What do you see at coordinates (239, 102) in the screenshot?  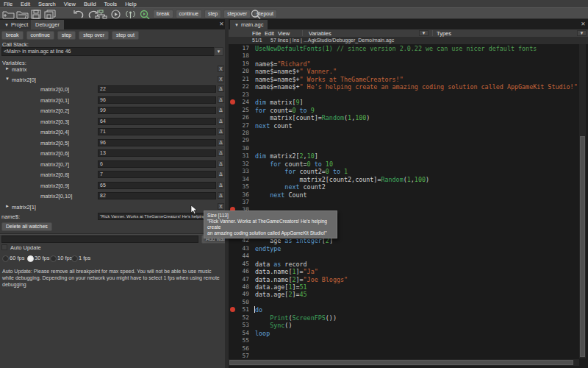 I see `line-number: 24` at bounding box center [239, 102].